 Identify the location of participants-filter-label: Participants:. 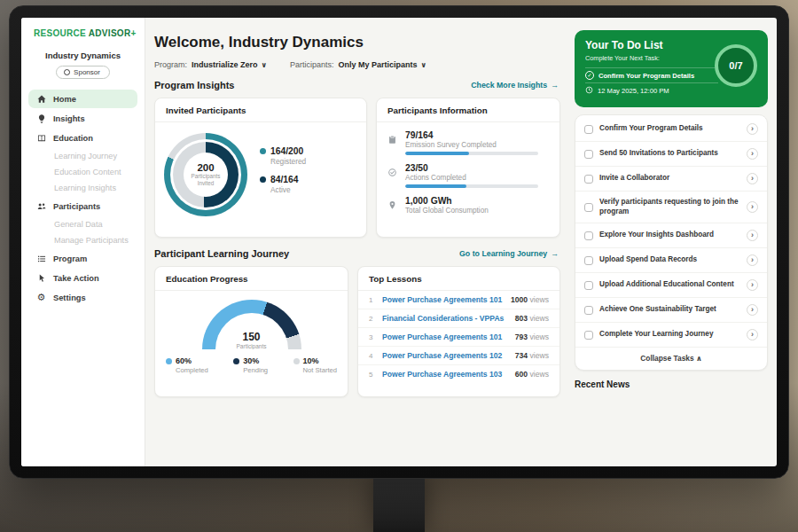
(312, 65).